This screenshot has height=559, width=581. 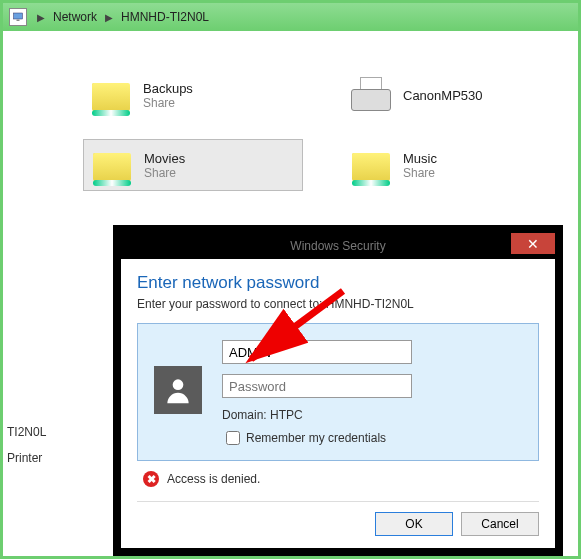 I want to click on sidebar-fragment: TI2N0L Printer, so click(x=26, y=445).